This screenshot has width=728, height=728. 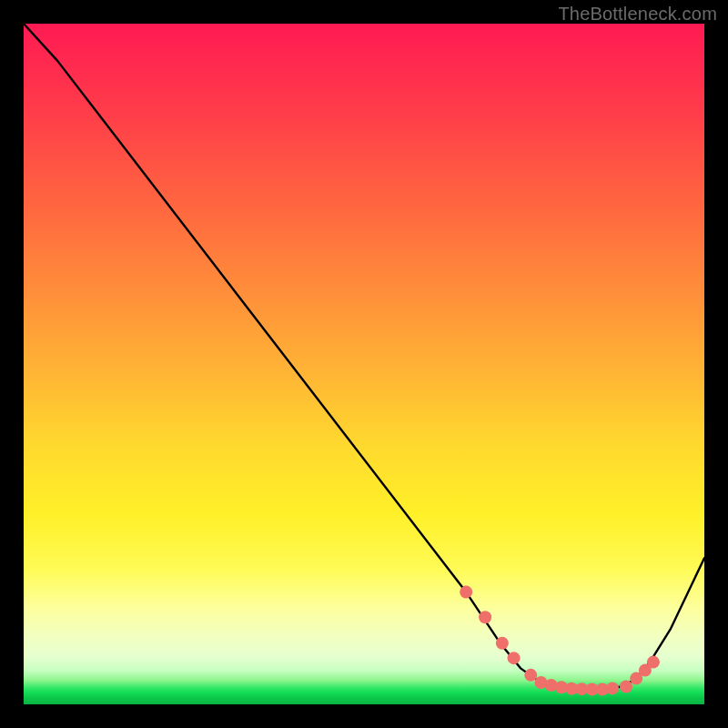 What do you see at coordinates (637, 15) in the screenshot?
I see `watermark-text: TheBottleneck.com` at bounding box center [637, 15].